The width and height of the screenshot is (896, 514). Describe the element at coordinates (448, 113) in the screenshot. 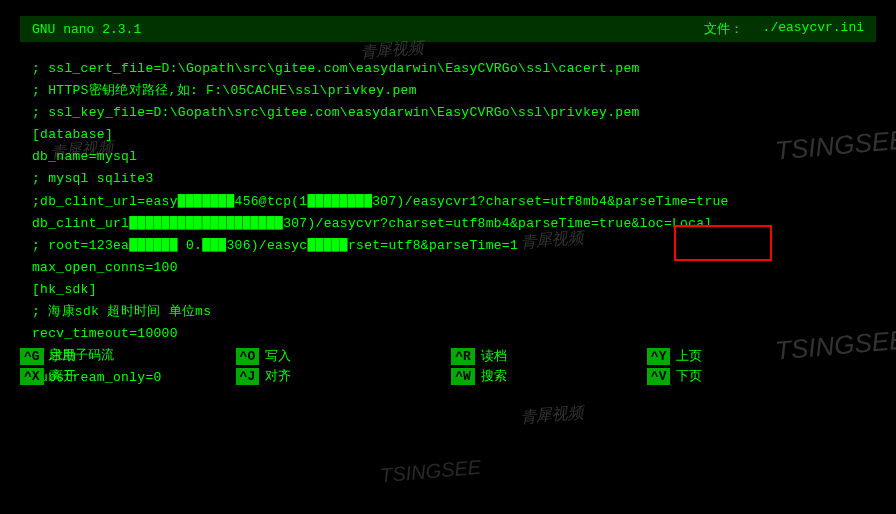

I see `config-line: ; ssl_key_file=D:\Gopath\src\gitee.com\e…` at that location.